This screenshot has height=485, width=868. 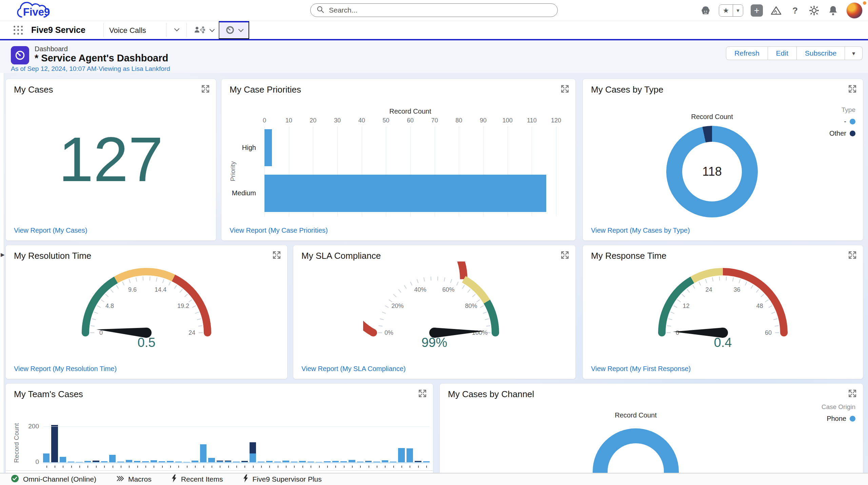 I want to click on gauge-chart: 0%20%40%60%80%100%, so click(x=434, y=302).